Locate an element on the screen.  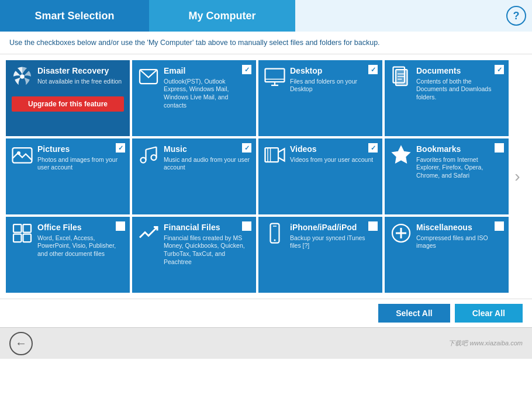
tab-smart-selection: Smart Selection is located at coordinates (75, 16).